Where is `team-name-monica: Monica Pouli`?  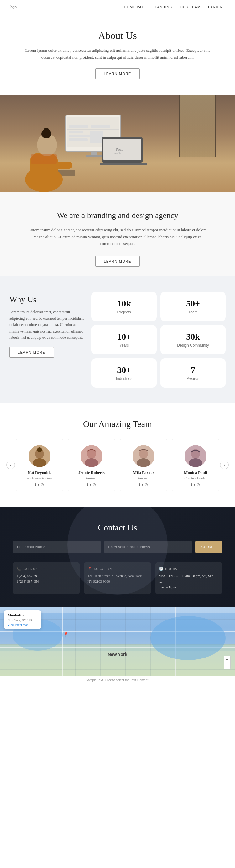 team-name-monica: Monica Pouli is located at coordinates (195, 473).